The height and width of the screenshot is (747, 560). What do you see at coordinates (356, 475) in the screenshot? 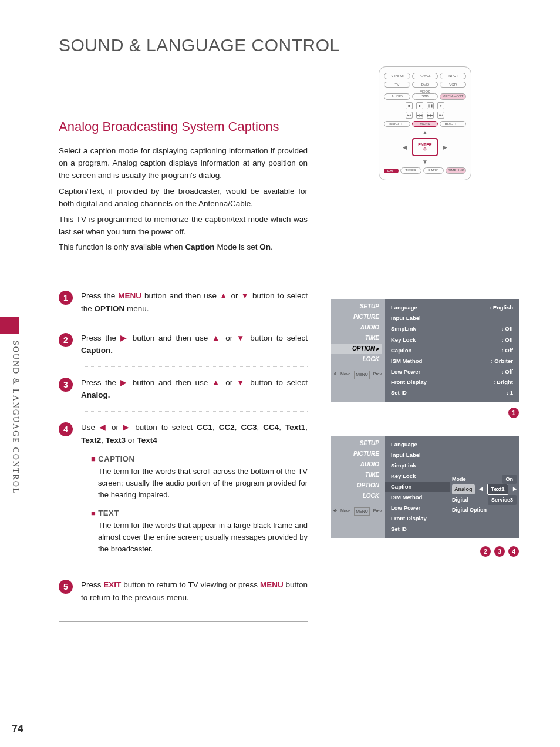
I see `osd2-tab-time: TIME` at bounding box center [356, 475].